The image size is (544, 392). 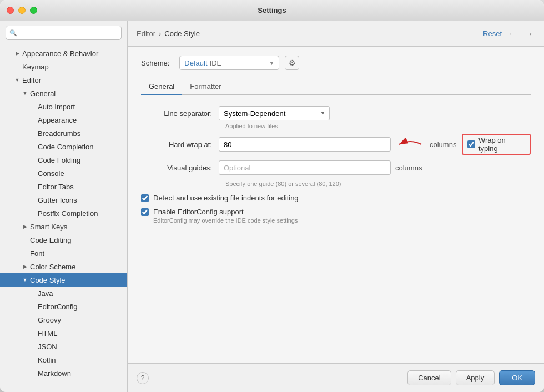 What do you see at coordinates (305, 144) in the screenshot?
I see `hard-wrap-input-wrap` at bounding box center [305, 144].